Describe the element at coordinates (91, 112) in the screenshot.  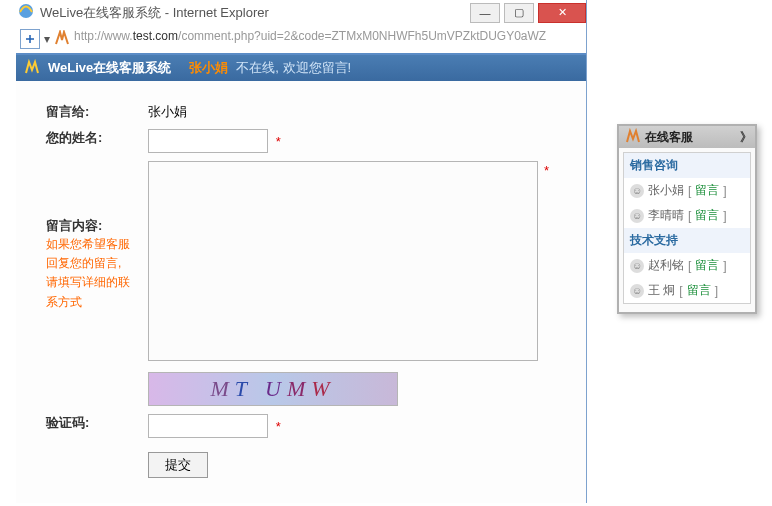
I see `recipient-label: 留言给:` at that location.